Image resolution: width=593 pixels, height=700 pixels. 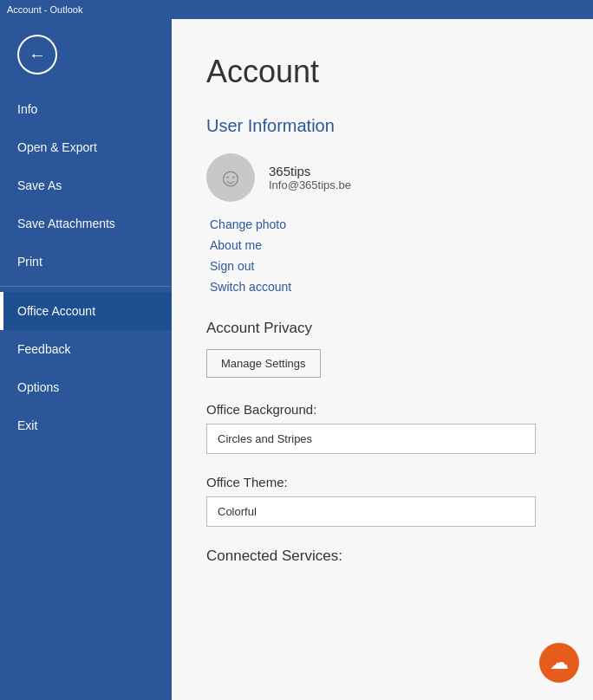 I want to click on link-sign-out: Sign out, so click(x=384, y=266).